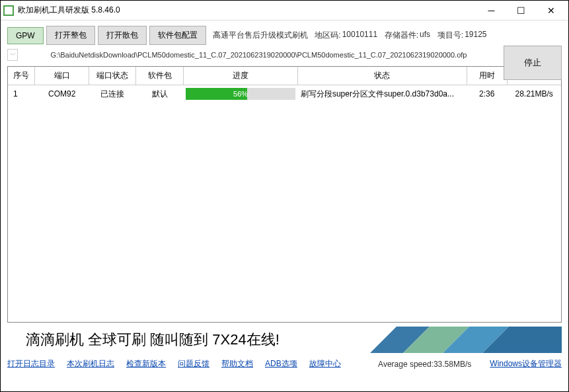 Image resolution: width=569 pixels, height=392 pixels. What do you see at coordinates (328, 36) in the screenshot?
I see `region-label: 地区码:` at bounding box center [328, 36].